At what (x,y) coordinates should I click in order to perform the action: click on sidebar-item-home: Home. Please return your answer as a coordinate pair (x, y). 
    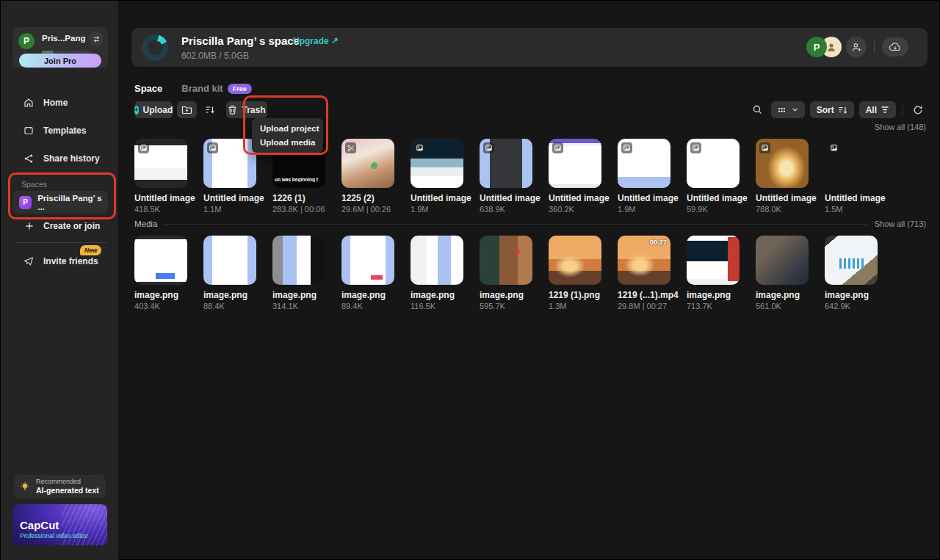
    Looking at the image, I should click on (60, 103).